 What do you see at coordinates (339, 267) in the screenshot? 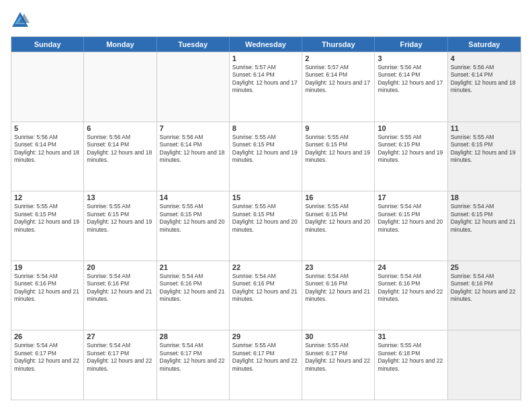
I see `day-number: 23` at bounding box center [339, 267].